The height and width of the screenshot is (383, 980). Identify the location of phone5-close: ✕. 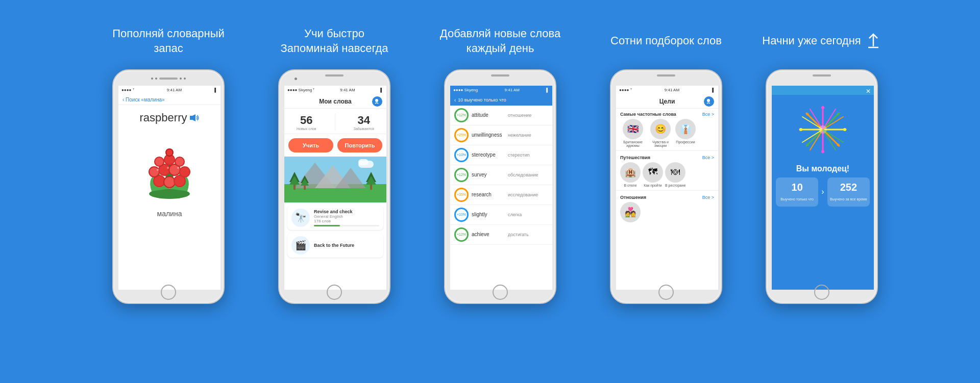
(868, 91).